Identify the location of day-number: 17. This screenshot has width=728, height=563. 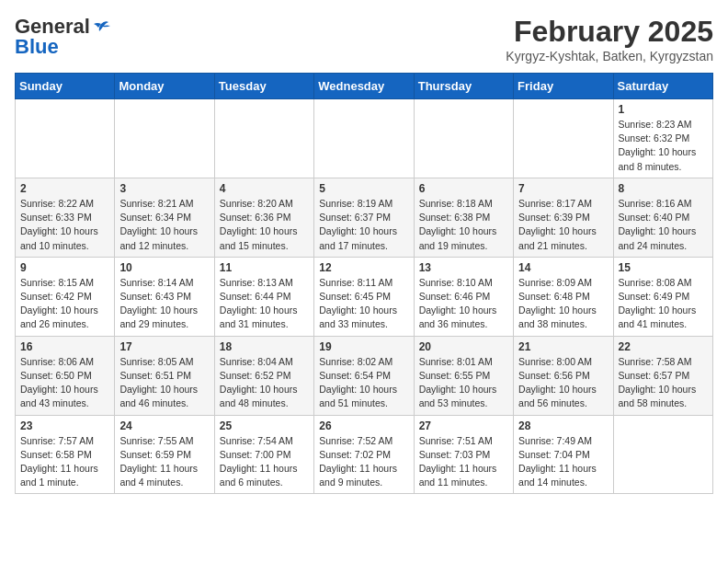
(164, 347).